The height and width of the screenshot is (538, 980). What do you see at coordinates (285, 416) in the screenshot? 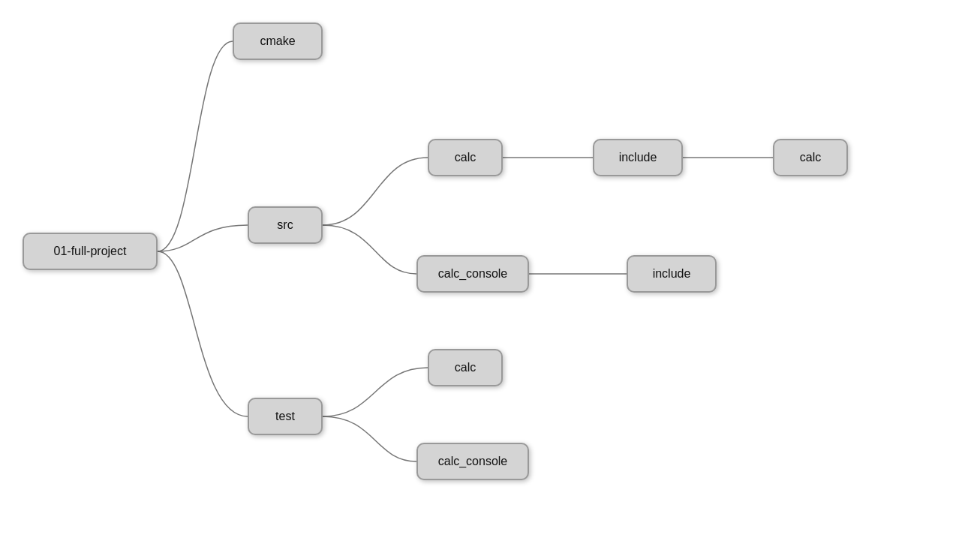
I see `node-test: test` at bounding box center [285, 416].